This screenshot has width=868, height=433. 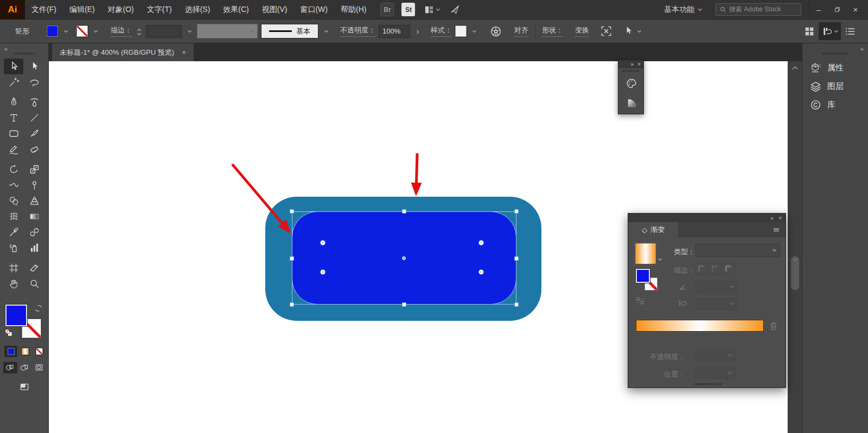 What do you see at coordinates (25, 351) in the screenshot?
I see `gradient-button` at bounding box center [25, 351].